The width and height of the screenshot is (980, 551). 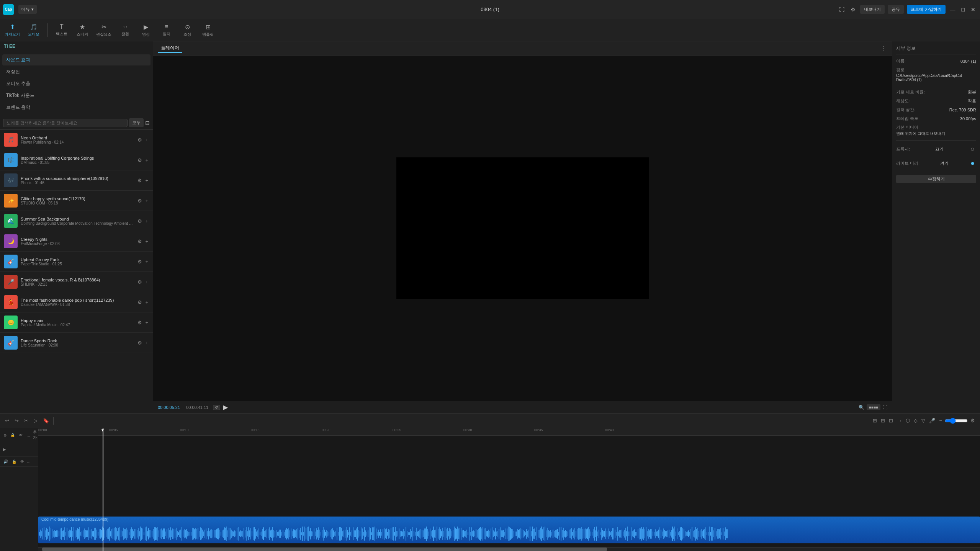 What do you see at coordinates (899, 420) in the screenshot?
I see `tl-arrow-button: →` at bounding box center [899, 420].